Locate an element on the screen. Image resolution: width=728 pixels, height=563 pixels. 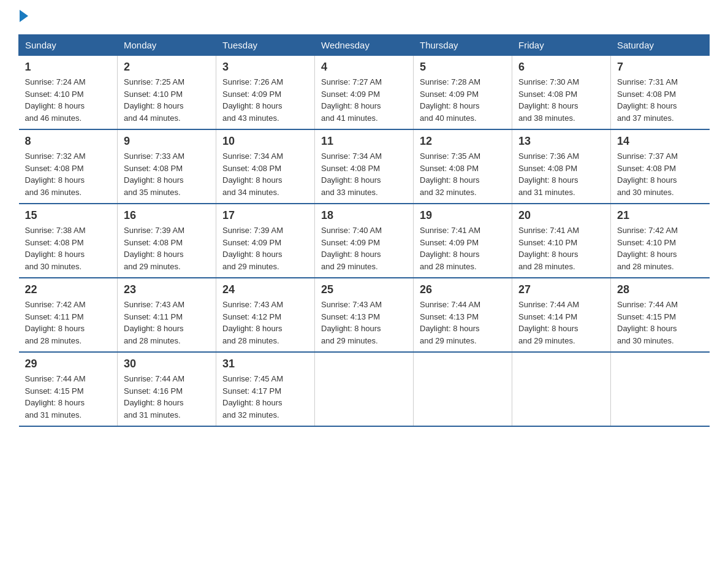
day-number: 5 is located at coordinates (463, 67).